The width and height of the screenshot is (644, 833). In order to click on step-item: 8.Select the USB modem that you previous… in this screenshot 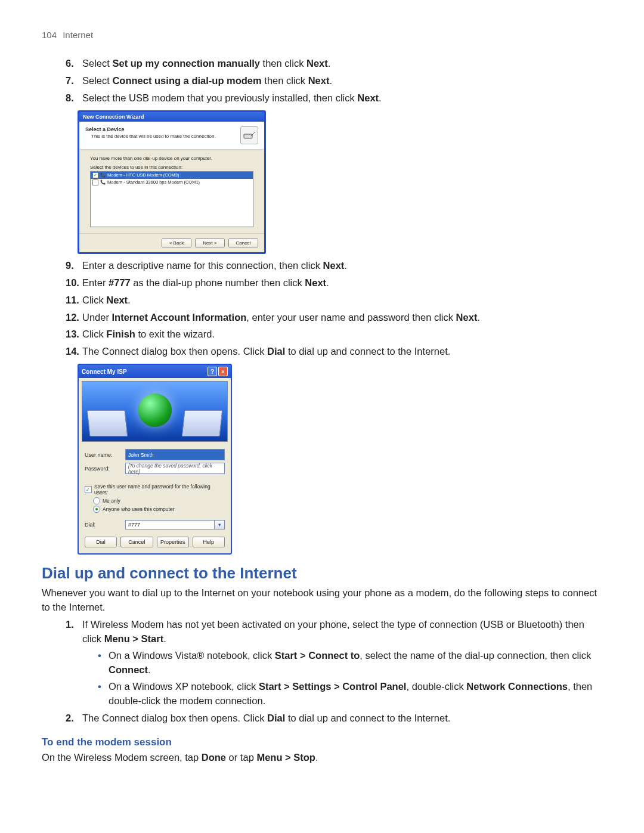, I will do `click(334, 98)`.